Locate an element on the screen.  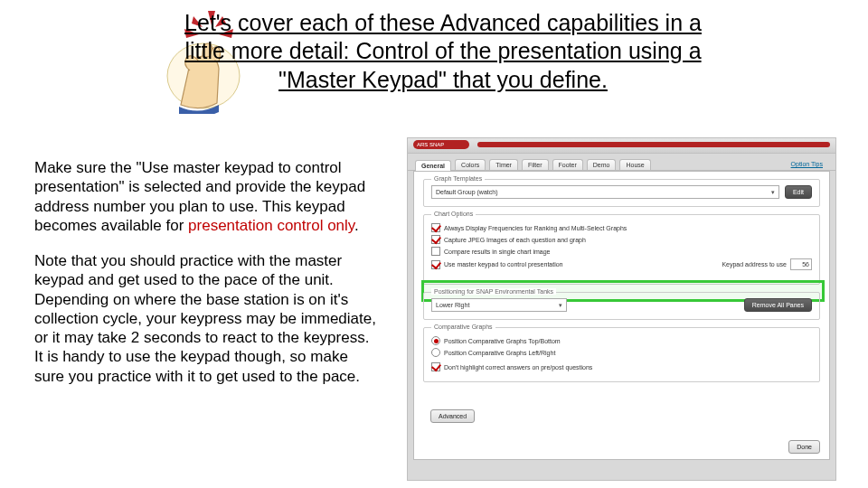
body-paragraph-1: Make sure the "Use master keypad to cont… is located at coordinates (206, 197).